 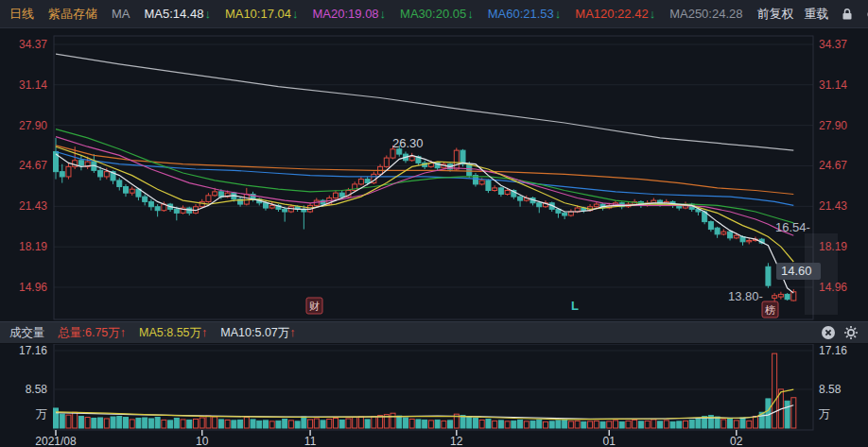 I want to click on period-selector: 日线, so click(x=22, y=14).